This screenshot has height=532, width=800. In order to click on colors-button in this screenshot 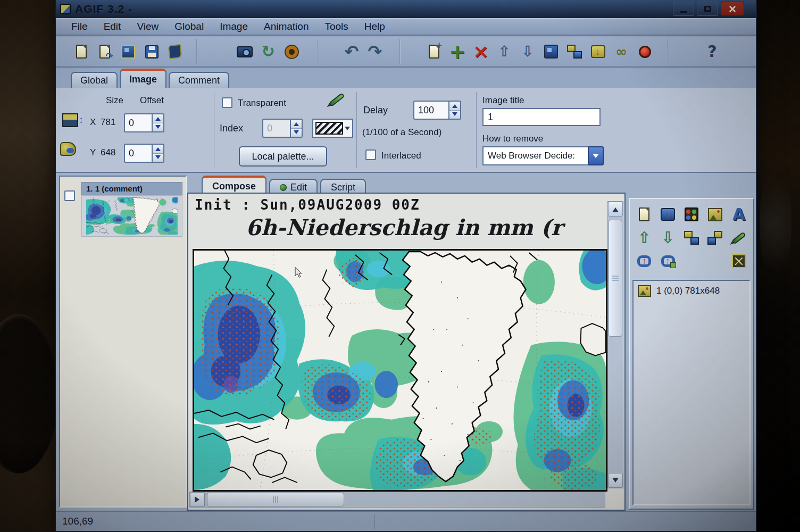, I will do `click(691, 214)`.